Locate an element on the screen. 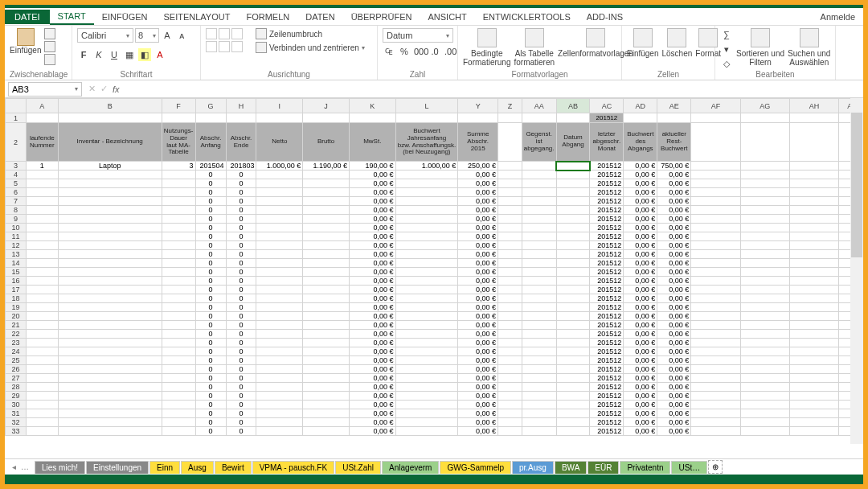 This screenshot has width=868, height=489. row-header: 17 is located at coordinates (16, 290).